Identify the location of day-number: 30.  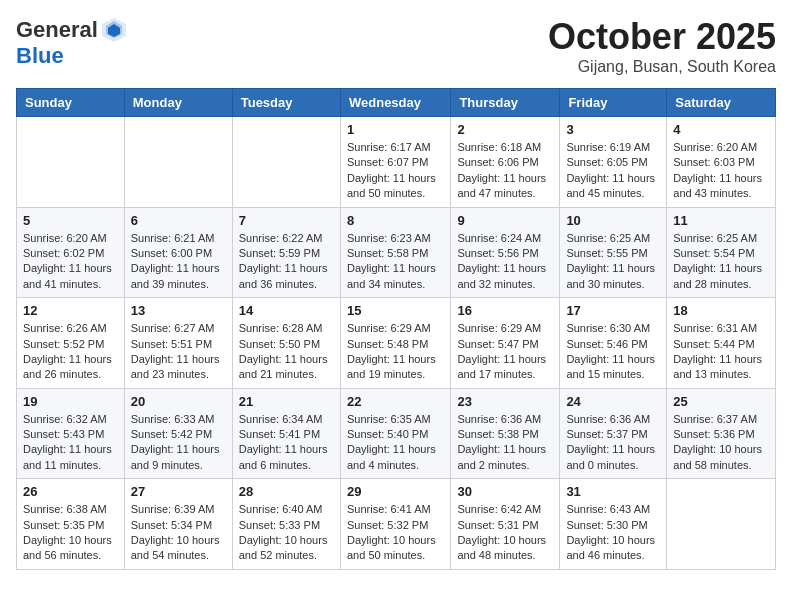
(505, 492).